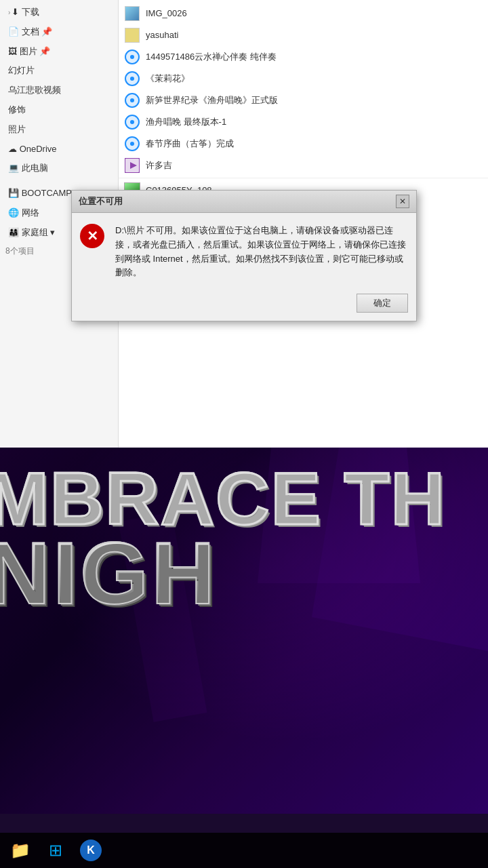  Describe the element at coordinates (91, 850) in the screenshot. I see `k-icon: K` at that location.